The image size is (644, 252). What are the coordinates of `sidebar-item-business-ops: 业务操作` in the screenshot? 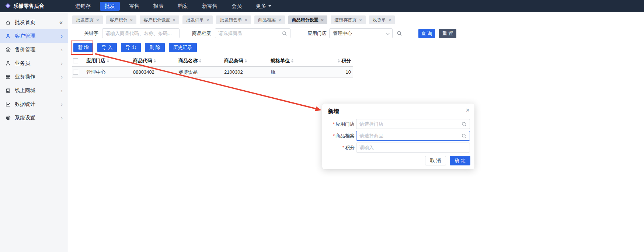 It's located at (34, 77).